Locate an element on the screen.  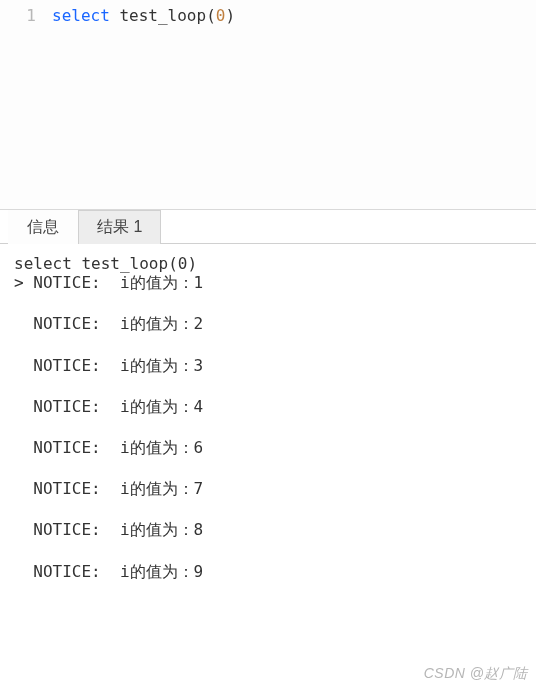
tab-results-1-label: 结果 1 is located at coordinates (120, 228).